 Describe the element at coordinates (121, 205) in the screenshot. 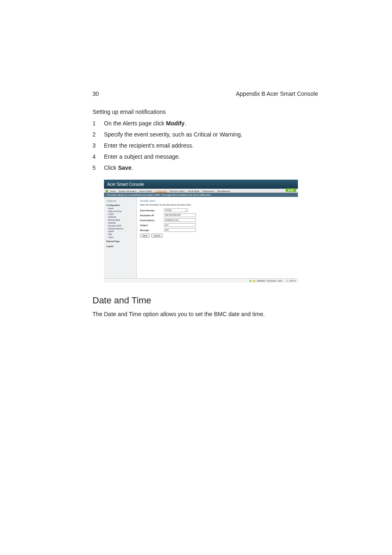

I see `sidebar-group-configuration: Configuration` at that location.